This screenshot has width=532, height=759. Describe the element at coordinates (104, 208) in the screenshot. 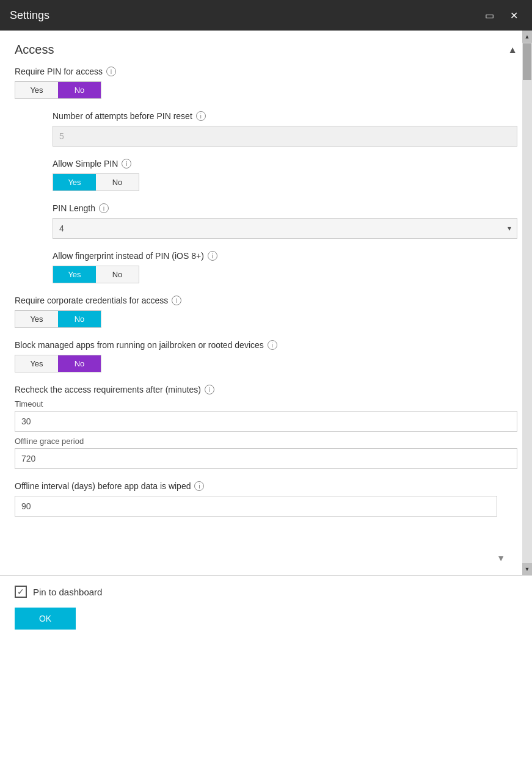

I see `pin-length-info-icon: i` at that location.